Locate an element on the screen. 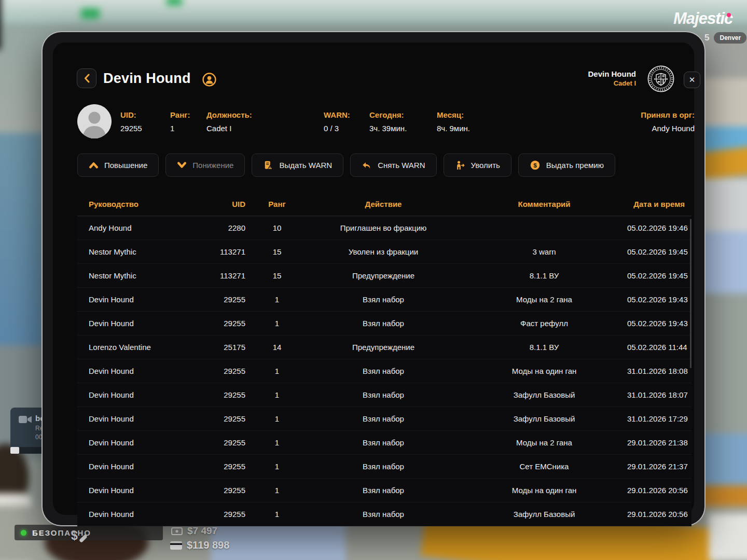 This screenshot has height=560, width=747. info-field-value: Cadet I is located at coordinates (229, 129).